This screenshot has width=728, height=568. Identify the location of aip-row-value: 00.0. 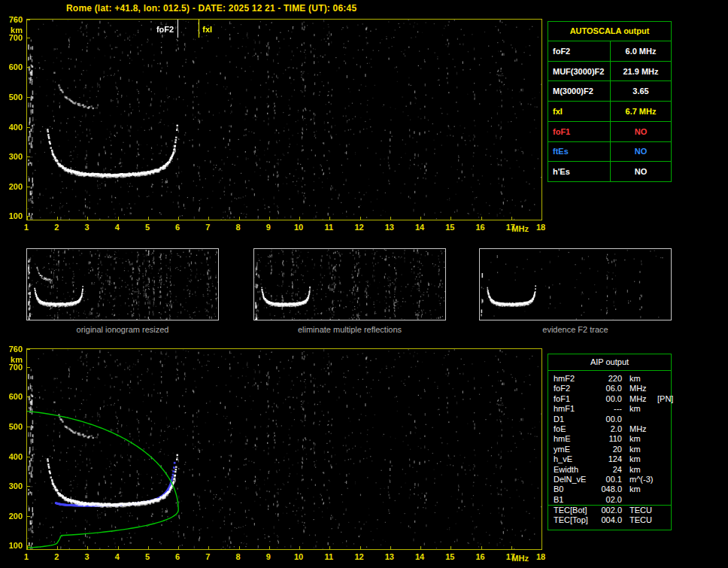
(607, 399).